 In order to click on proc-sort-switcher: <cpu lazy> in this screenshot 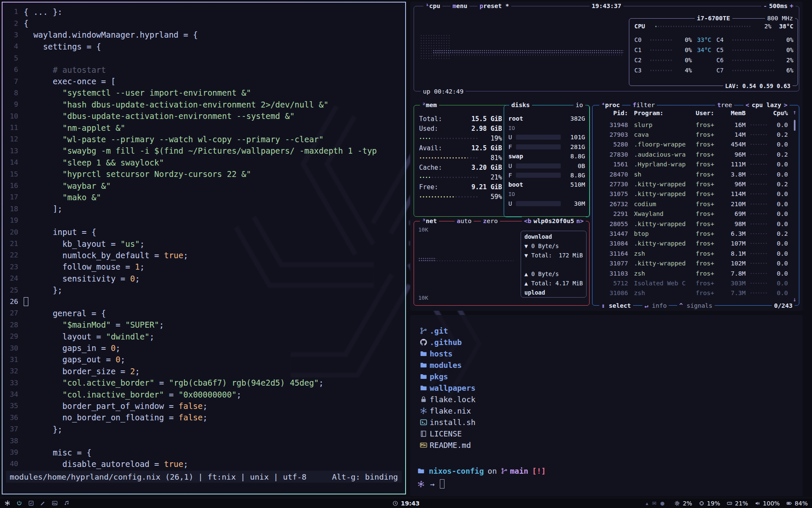, I will do `click(766, 105)`.